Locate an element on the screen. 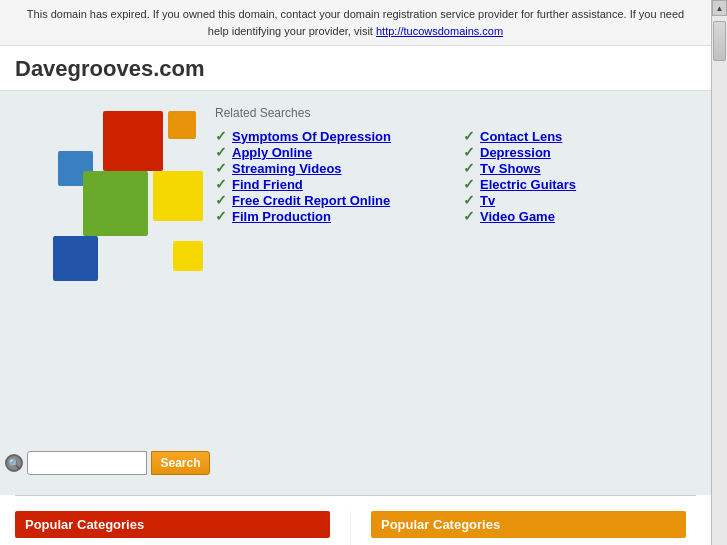 The height and width of the screenshot is (545, 727). link-tv-shows: Tv Shows is located at coordinates (510, 168).